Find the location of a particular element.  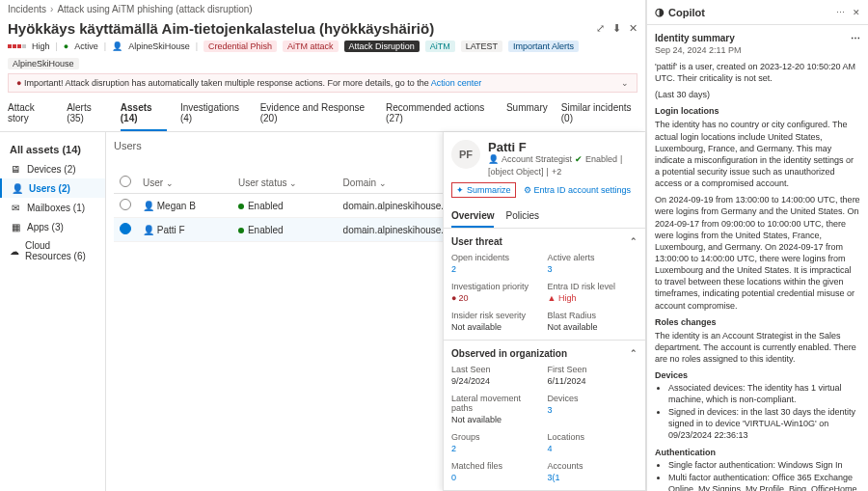

tag: Important Alerts is located at coordinates (544, 46).